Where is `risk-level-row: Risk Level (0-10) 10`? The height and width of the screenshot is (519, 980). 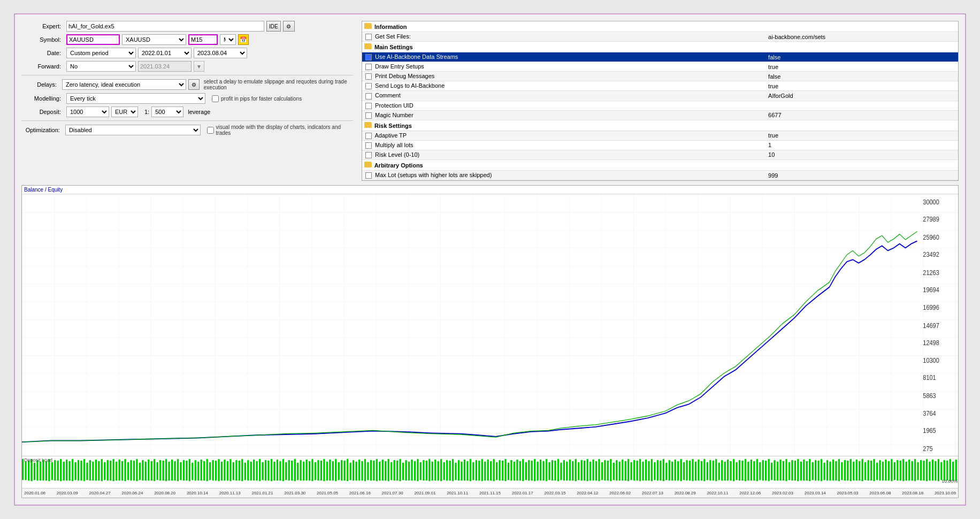
risk-level-row: Risk Level (0-10) 10 is located at coordinates (660, 155).